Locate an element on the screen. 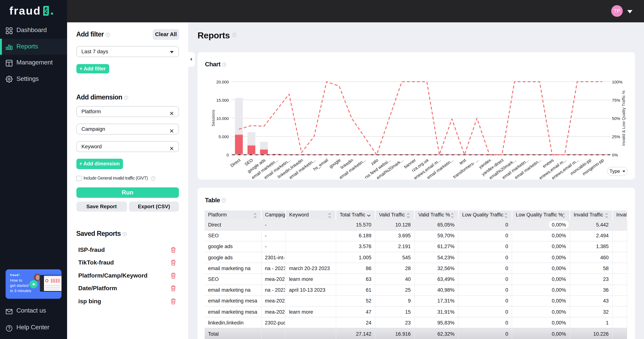 This screenshot has height=339, width=644. svg-text:Invalid & Low Quality Traffic: Invalid & Low Quality Traffic % is located at coordinates (624, 118).